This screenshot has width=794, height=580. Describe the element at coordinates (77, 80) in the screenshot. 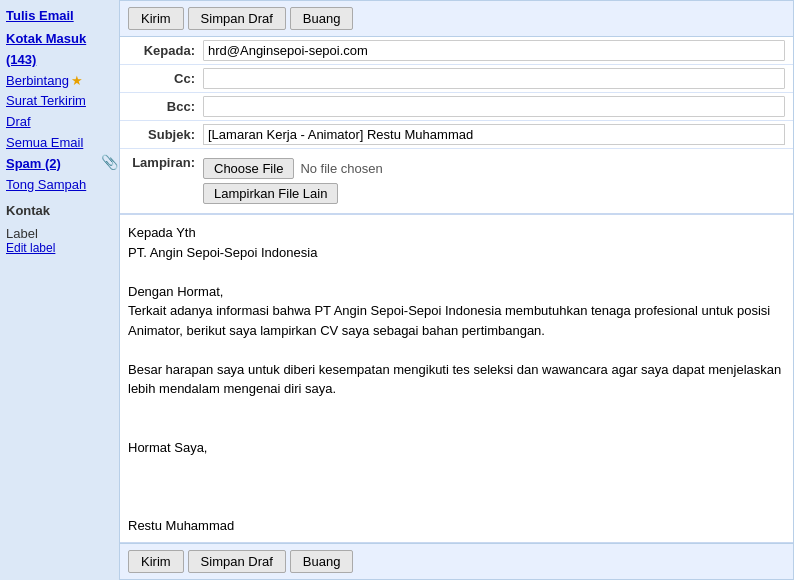

I see `star-icon: ★` at that location.